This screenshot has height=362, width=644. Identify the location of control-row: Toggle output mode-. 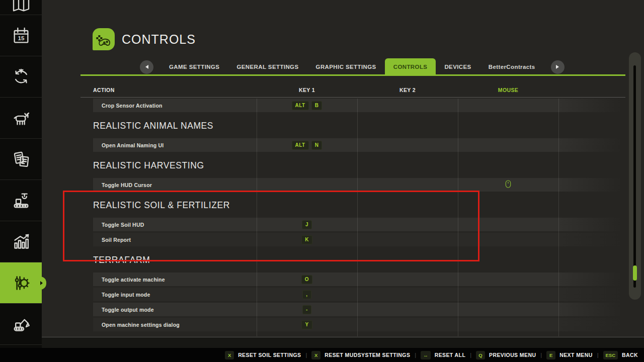
(358, 310).